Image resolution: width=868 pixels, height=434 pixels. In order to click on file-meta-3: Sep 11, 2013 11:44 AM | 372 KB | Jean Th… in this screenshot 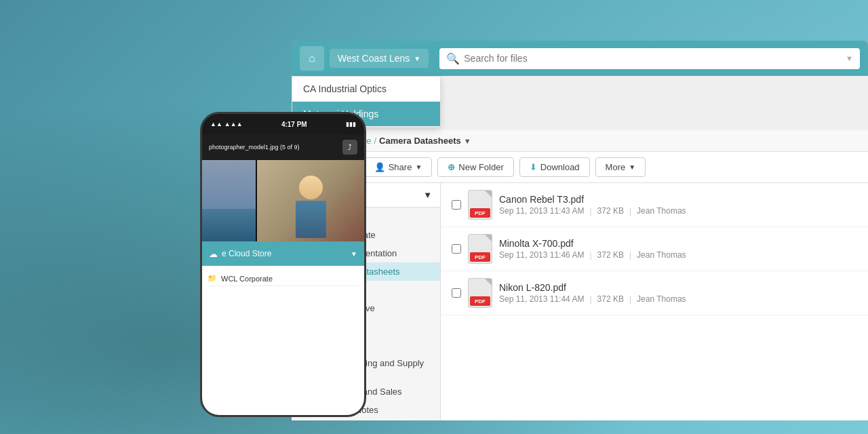, I will do `click(678, 299)`.